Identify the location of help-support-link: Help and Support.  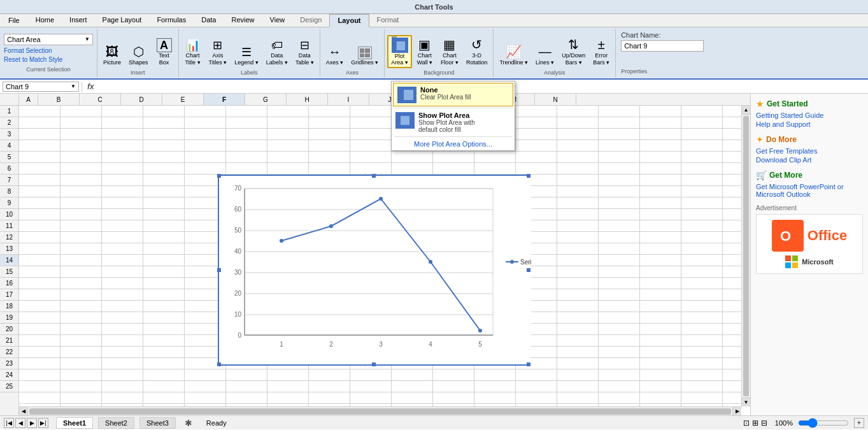
(809, 124).